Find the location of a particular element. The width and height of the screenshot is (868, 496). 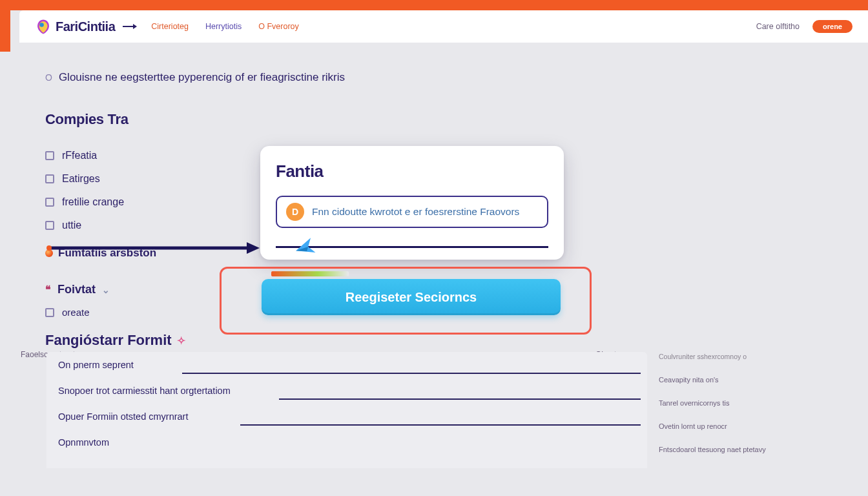

modal-input: D Fnn cidoutte kwrotot e er foesrerstine… is located at coordinates (412, 212).